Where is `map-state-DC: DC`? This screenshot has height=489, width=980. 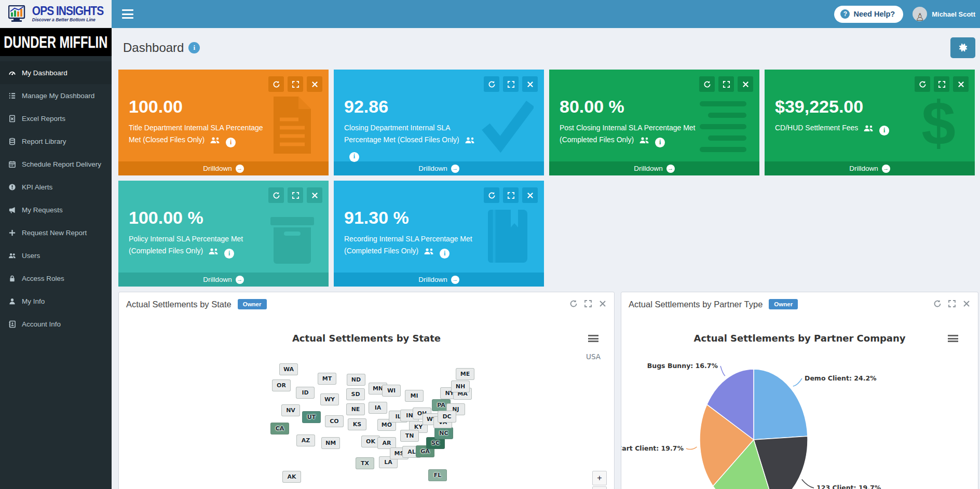 map-state-DC: DC is located at coordinates (447, 416).